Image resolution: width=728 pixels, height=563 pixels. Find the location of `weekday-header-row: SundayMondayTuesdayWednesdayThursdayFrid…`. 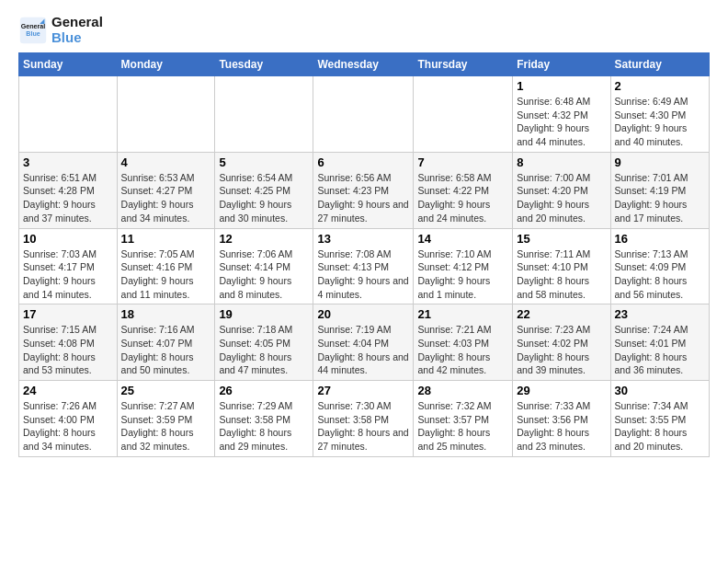

weekday-header-row: SundayMondayTuesdayWednesdayThursdayFrid… is located at coordinates (364, 64).